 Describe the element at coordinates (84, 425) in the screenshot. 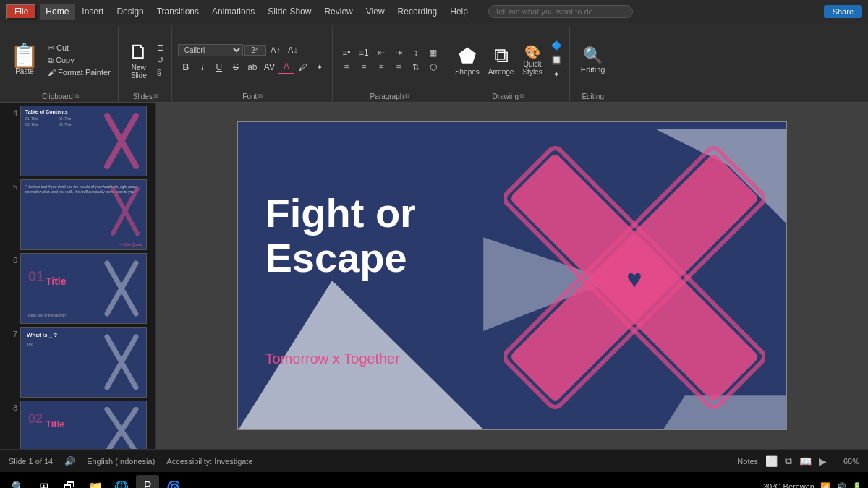

I see `slide-thumb-8: 02 Title` at that location.